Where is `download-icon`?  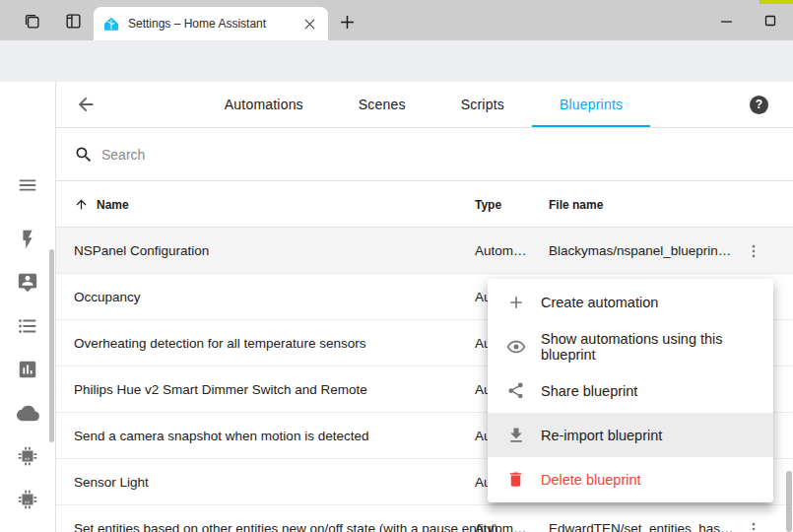 download-icon is located at coordinates (516, 435).